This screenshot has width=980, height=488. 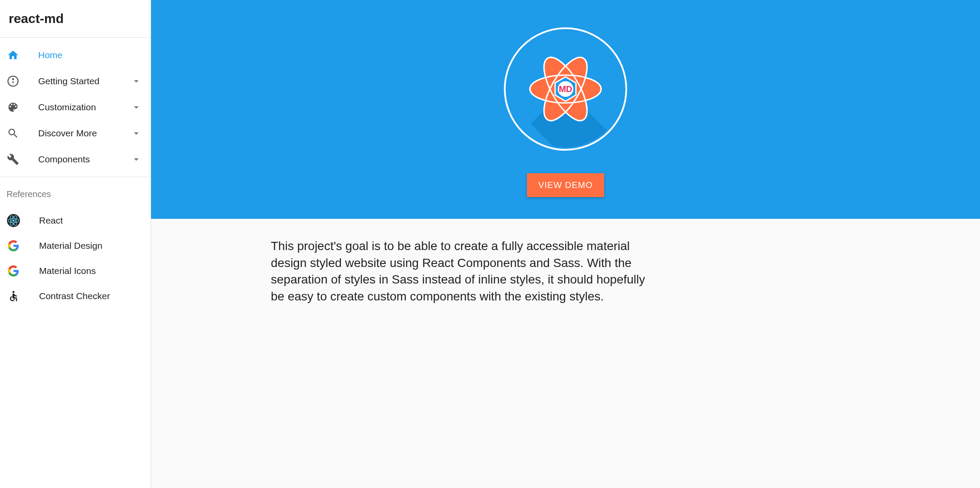 What do you see at coordinates (76, 296) in the screenshot?
I see `ref-item-contrast-checker: Contrast Checker` at bounding box center [76, 296].